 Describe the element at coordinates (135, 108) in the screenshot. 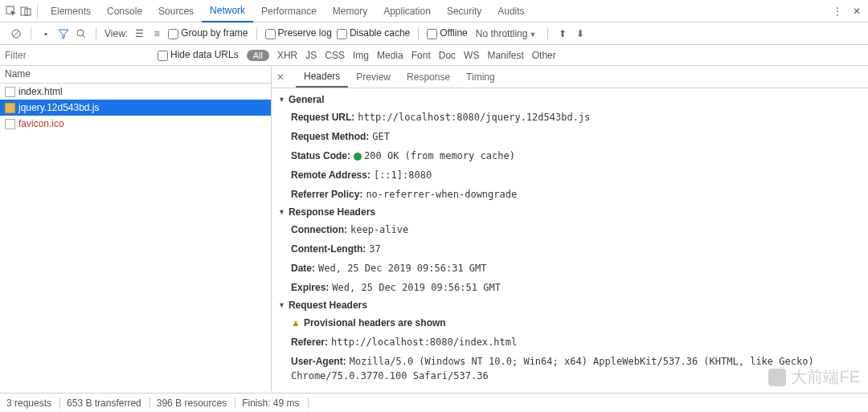

I see `request-row: jquery.12d543bd.js` at that location.